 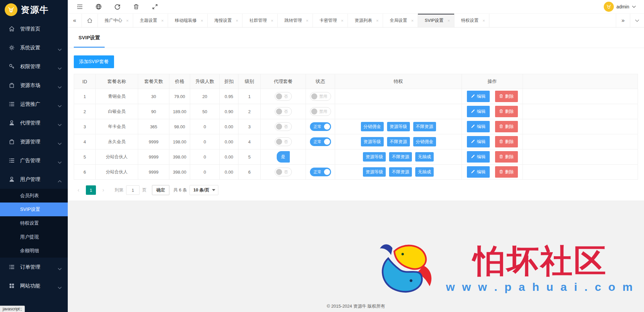 What do you see at coordinates (356, 127) in the screenshot?
I see `table-row: 3年卡会员36598.0000.003否正常分销佣金资源等级不限资源编辑删除` at bounding box center [356, 127].